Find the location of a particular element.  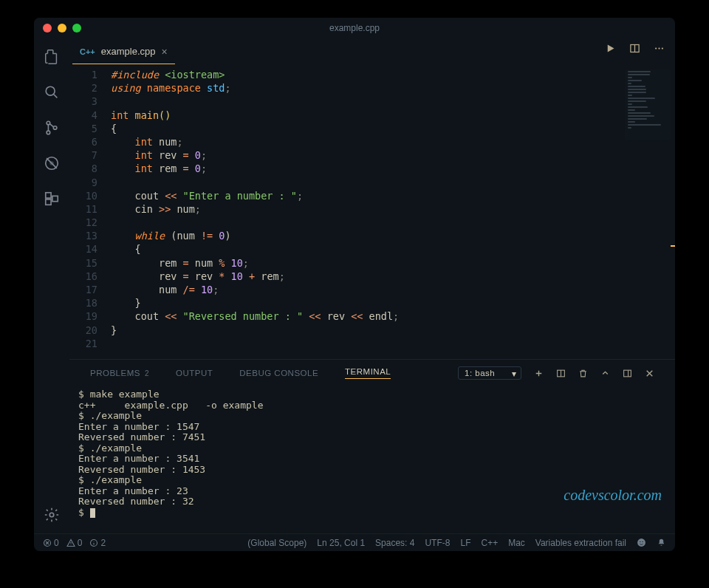

minimap is located at coordinates (648, 105).